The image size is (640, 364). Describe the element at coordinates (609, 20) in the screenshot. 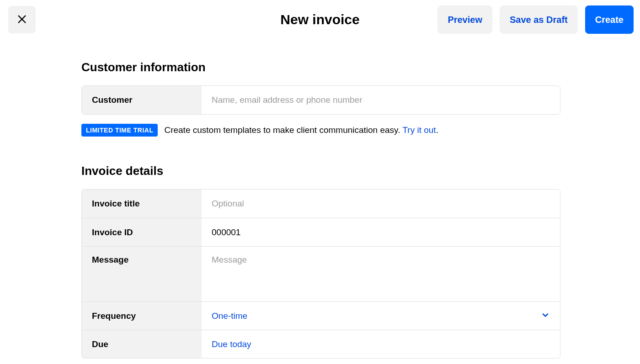

I see `create-button: Create` at that location.